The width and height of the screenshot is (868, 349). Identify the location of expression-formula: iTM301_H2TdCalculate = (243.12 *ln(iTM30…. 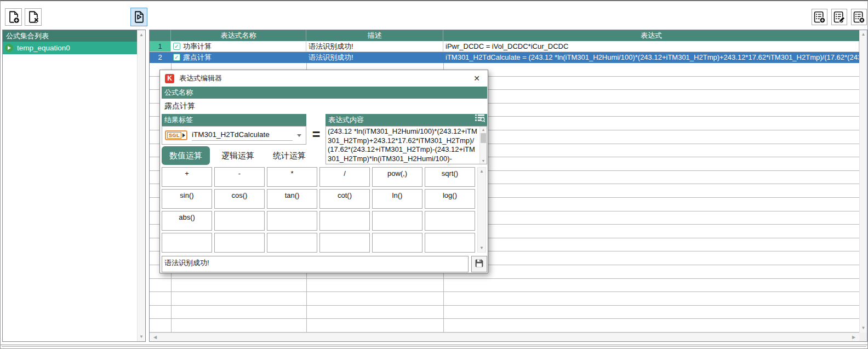
(651, 58).